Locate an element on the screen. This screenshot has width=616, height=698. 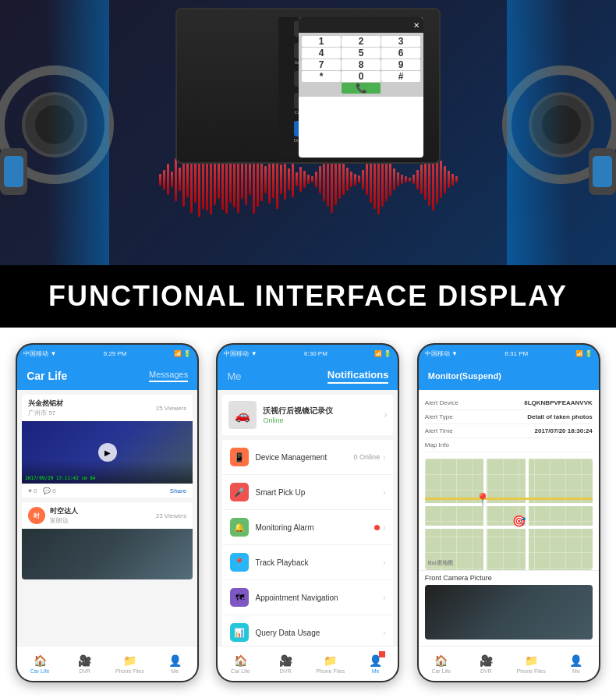
device-name: 沃视行后视镜记录仪 is located at coordinates (298, 411).